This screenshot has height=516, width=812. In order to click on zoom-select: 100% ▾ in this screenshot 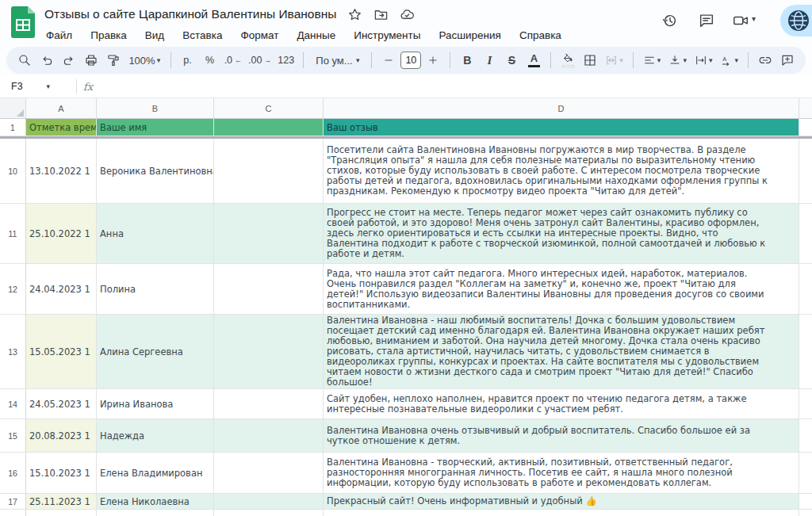, I will do `click(144, 60)`.